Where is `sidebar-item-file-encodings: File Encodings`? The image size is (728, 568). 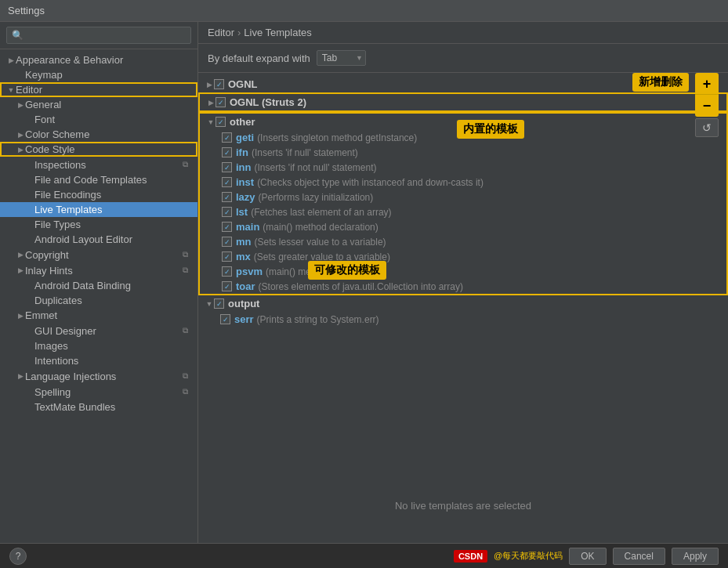
sidebar-item-file-encodings: File Encodings is located at coordinates (99, 194).